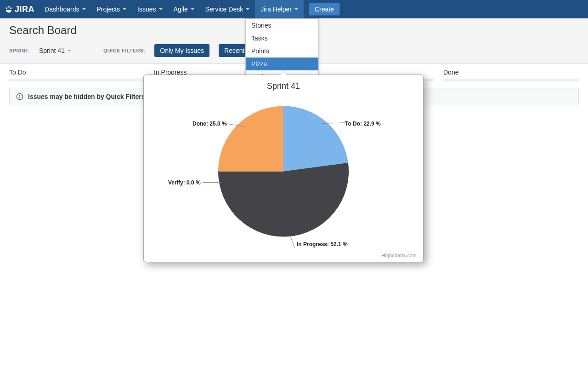  Describe the element at coordinates (181, 9) in the screenshot. I see `nav-item-label: Agile` at that location.